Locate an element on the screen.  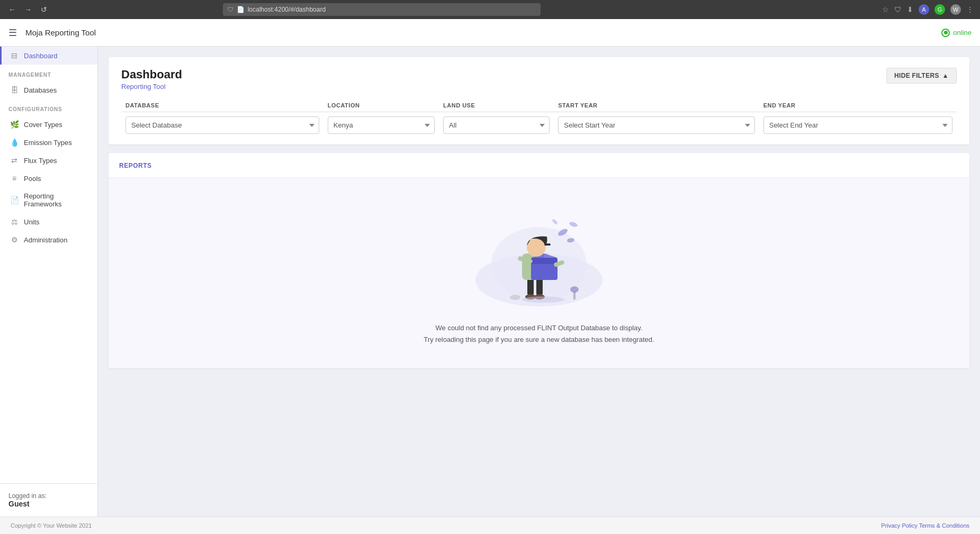
dashboard-title-block: Dashboard Reporting Tool is located at coordinates (151, 79).